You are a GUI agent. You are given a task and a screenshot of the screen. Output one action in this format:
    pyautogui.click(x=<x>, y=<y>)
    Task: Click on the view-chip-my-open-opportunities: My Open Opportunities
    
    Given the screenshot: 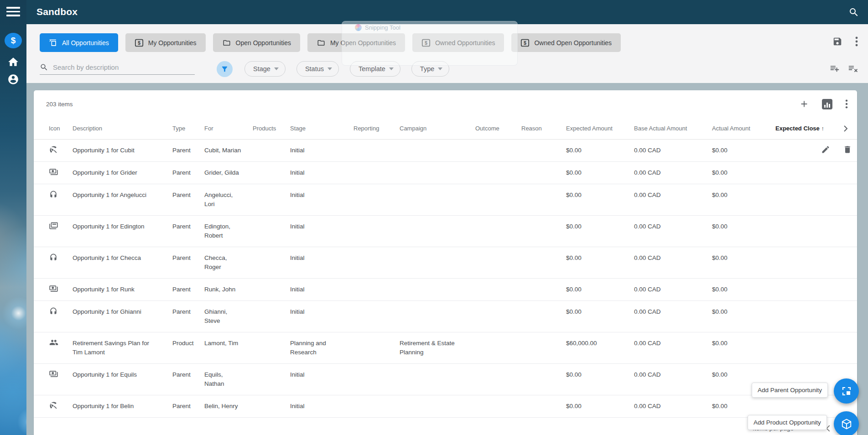 What is the action you would take?
    pyautogui.click(x=356, y=43)
    